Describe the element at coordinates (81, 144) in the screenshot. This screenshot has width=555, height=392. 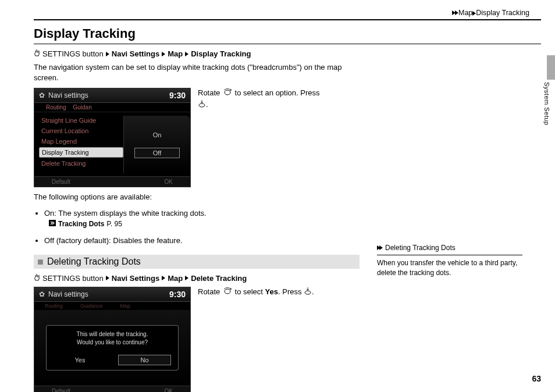
I see `ss-list: Straight Line Guide Current Location Map…` at that location.